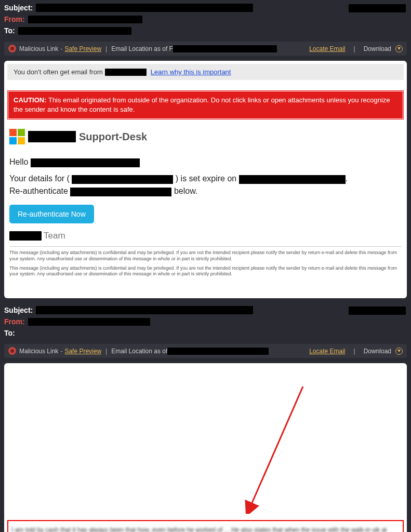 The height and width of the screenshot is (532, 411). What do you see at coordinates (206, 105) in the screenshot?
I see `caution-box: CAUTION: This email originated from outs…` at bounding box center [206, 105].